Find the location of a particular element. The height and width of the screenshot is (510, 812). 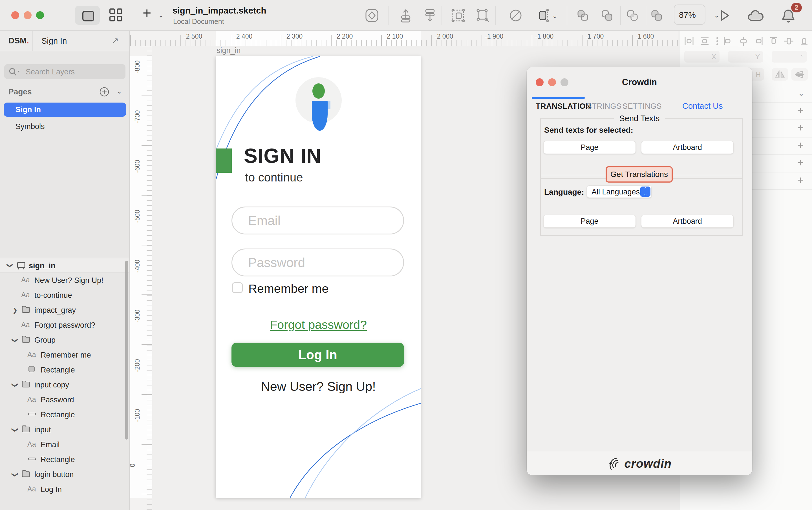

distribute-vertically-icon is located at coordinates (705, 41).